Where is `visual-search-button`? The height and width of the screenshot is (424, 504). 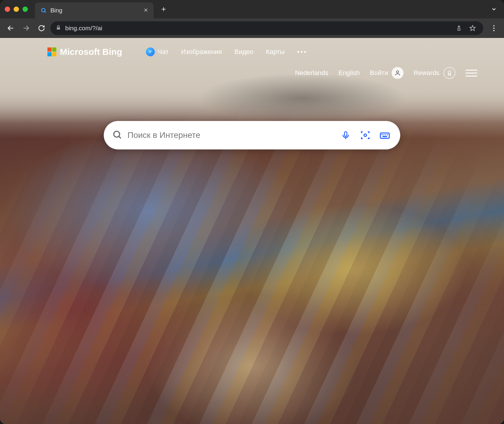
visual-search-button is located at coordinates (365, 135).